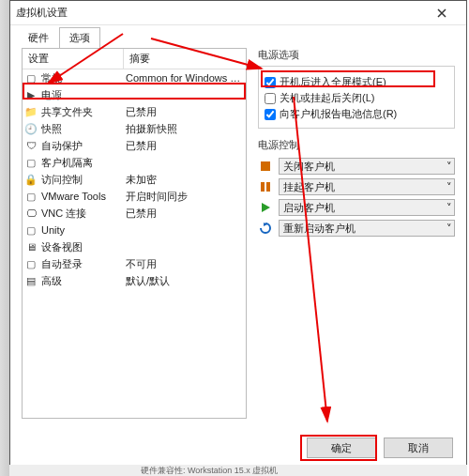 This screenshot has width=469, height=476. What do you see at coordinates (356, 166) in the screenshot?
I see `power-control-row: 关闭客户机 ˅` at bounding box center [356, 166].